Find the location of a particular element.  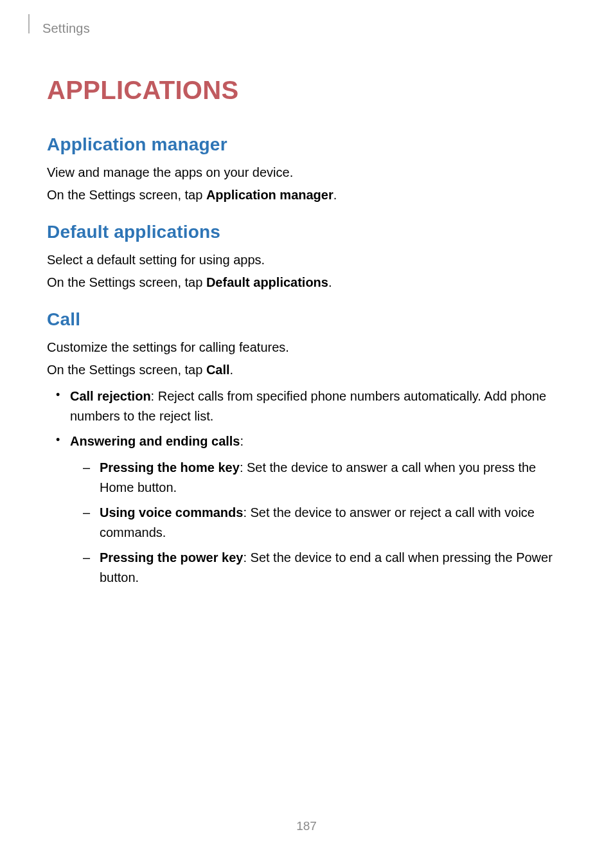

bold-text: Pressing the power key is located at coordinates (171, 557).